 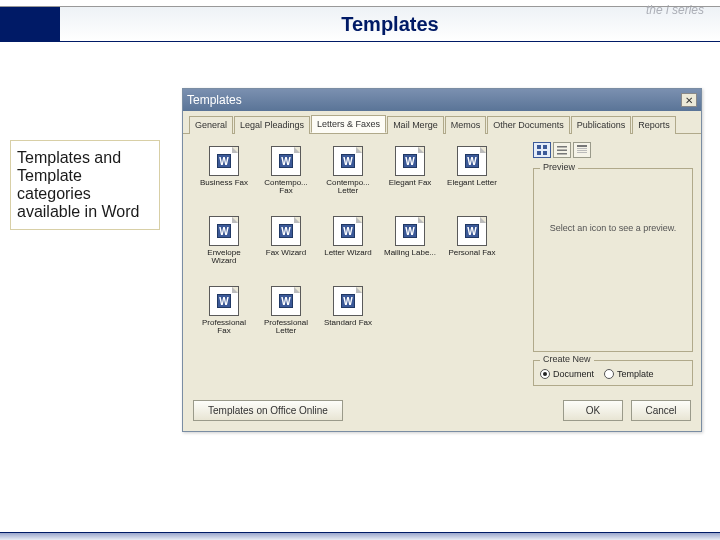 I want to click on preview-legend: Preview, so click(x=559, y=167).